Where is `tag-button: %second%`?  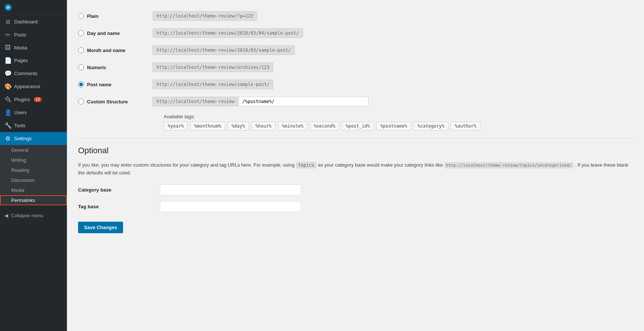
tag-button: %second% is located at coordinates (325, 126).